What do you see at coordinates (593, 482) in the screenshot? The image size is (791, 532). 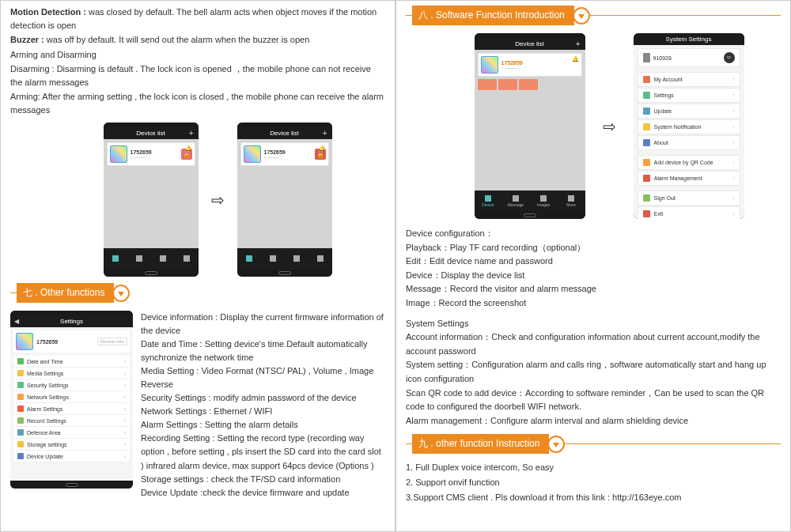 I see `other-function-list: 1. Full Duplex voice intercom, So easy 2…` at bounding box center [593, 482].